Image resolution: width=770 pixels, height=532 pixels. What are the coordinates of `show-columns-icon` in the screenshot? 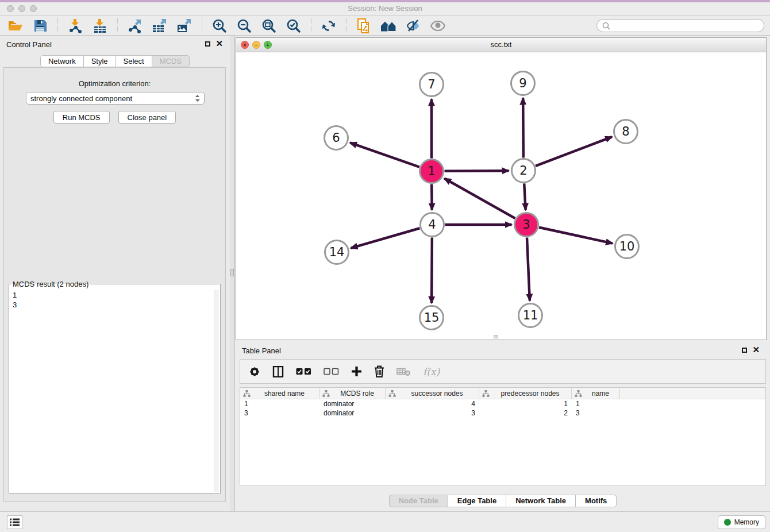 It's located at (278, 372).